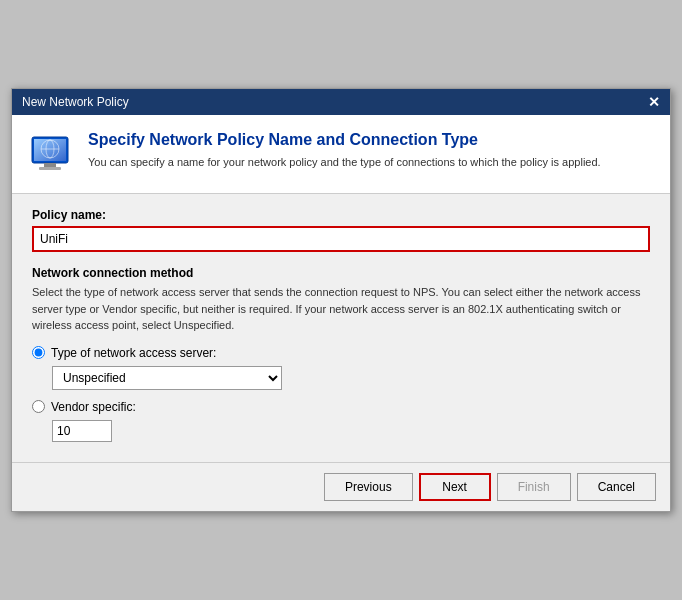  I want to click on title-bar: New Network Policy ✕, so click(341, 102).